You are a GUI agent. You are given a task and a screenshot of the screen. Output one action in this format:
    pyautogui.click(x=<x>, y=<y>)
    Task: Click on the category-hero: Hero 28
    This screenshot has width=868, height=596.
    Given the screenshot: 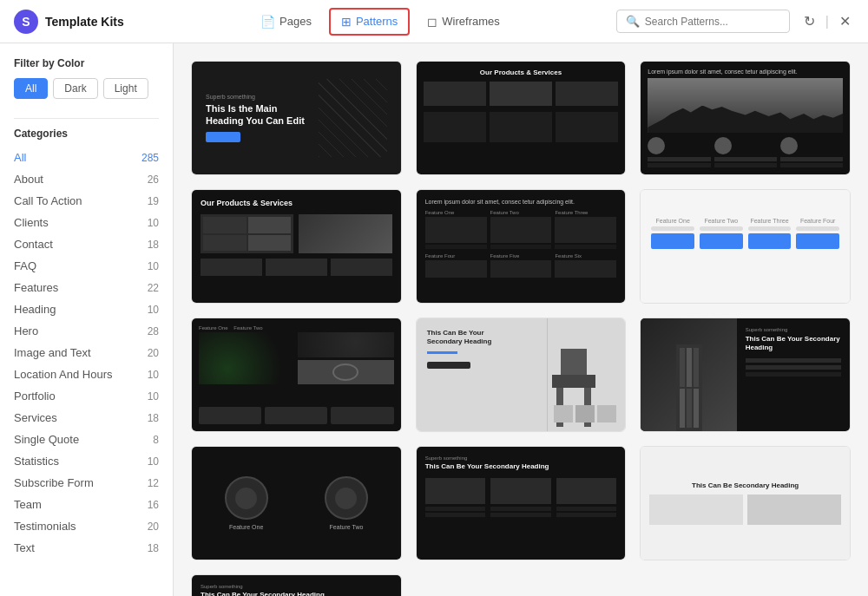 What is the action you would take?
    pyautogui.click(x=87, y=331)
    